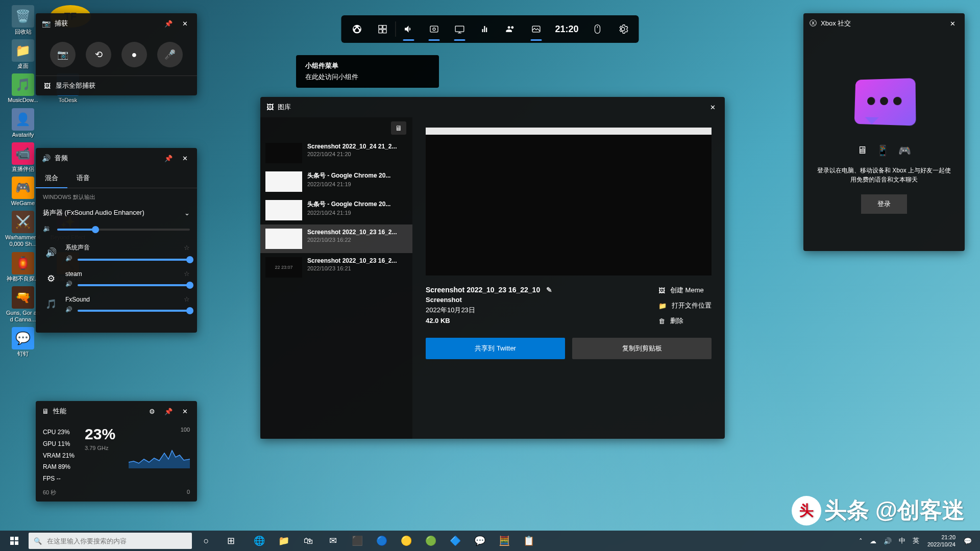 Image resolution: width=980 pixels, height=551 pixels. Describe the element at coordinates (336, 239) in the screenshot. I see `gallery-item: Screenshot 2022_10_23 16_2...2022/10/23 …` at that location.